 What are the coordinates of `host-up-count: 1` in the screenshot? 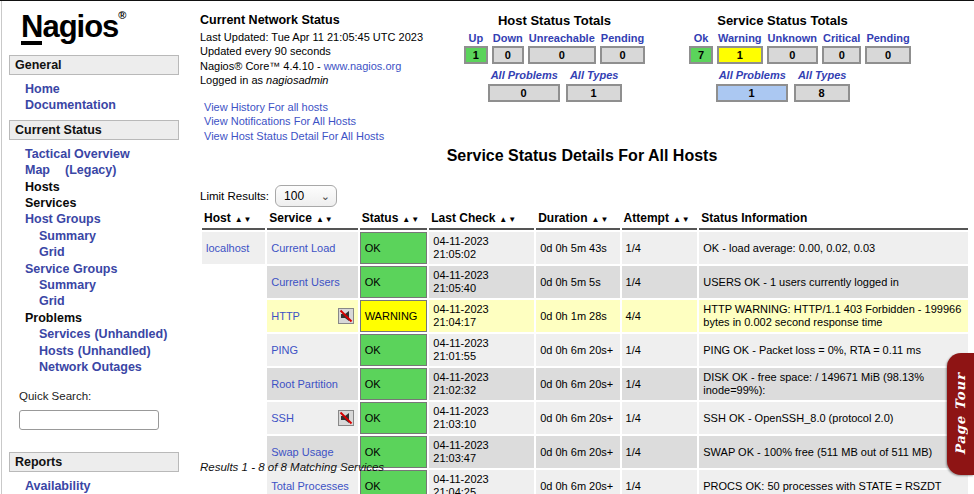 It's located at (476, 55).